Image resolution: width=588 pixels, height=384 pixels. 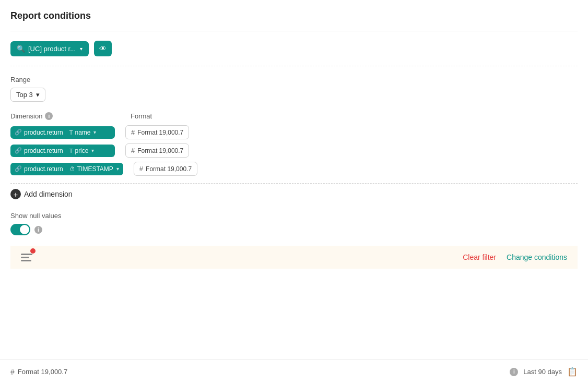 What do you see at coordinates (70, 116) in the screenshot?
I see `dimension-header: Dimension i` at bounding box center [70, 116].